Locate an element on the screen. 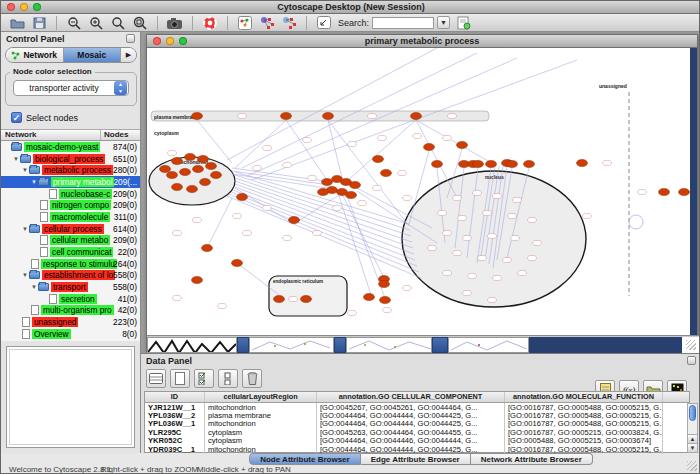 This screenshot has height=474, width=700. tab-network: Network is located at coordinates (35, 55).